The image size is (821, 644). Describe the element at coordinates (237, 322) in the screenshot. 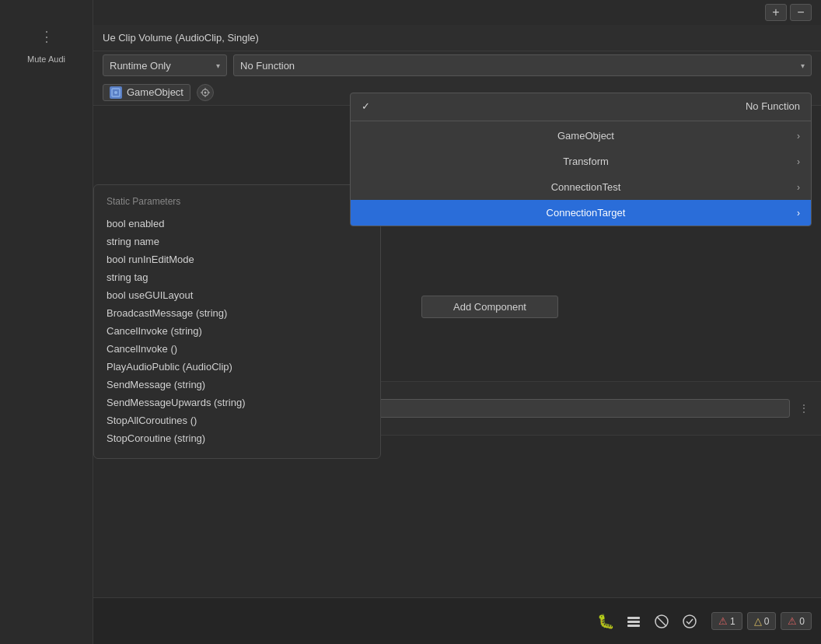

I see `static-params-panel: Static Parameters bool enabled string na…` at that location.